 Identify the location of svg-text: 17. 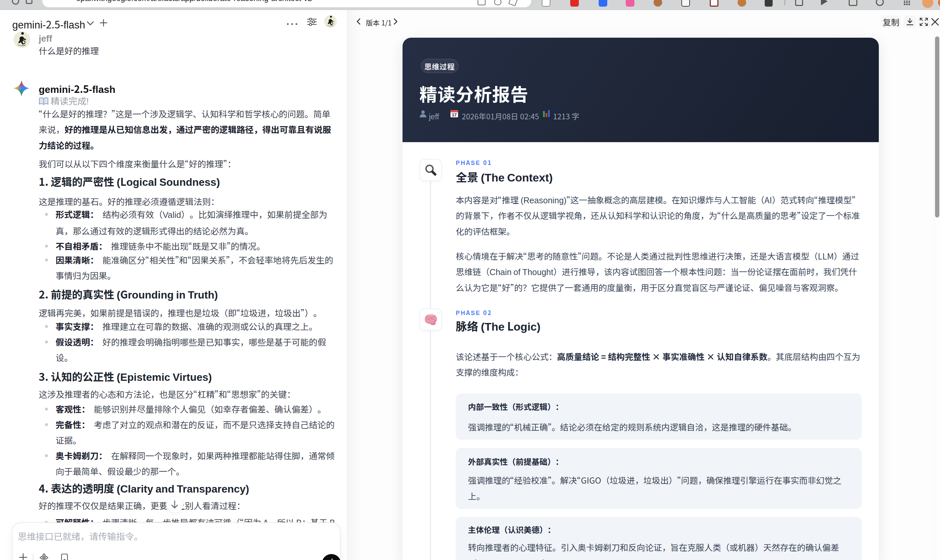
(454, 115).